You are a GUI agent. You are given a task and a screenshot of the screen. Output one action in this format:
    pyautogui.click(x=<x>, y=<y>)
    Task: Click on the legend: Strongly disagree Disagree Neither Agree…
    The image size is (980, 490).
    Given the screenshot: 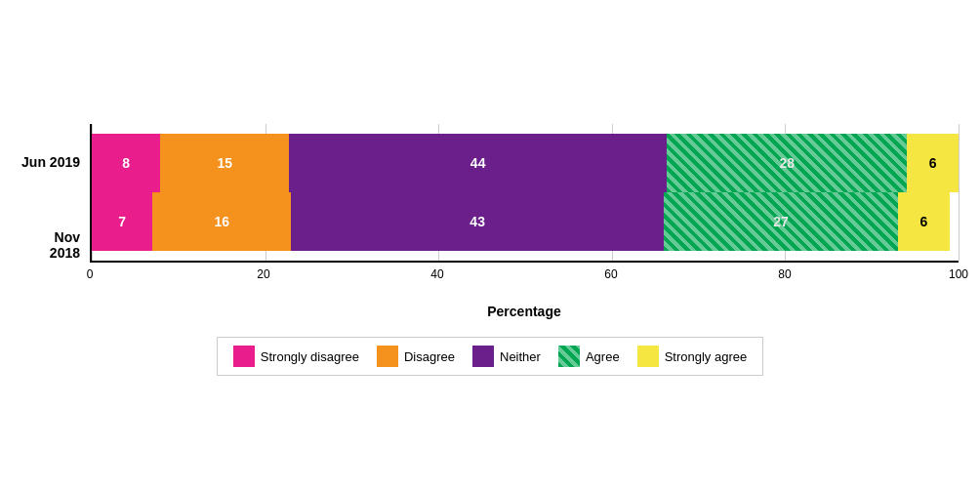 What is the action you would take?
    pyautogui.click(x=490, y=356)
    